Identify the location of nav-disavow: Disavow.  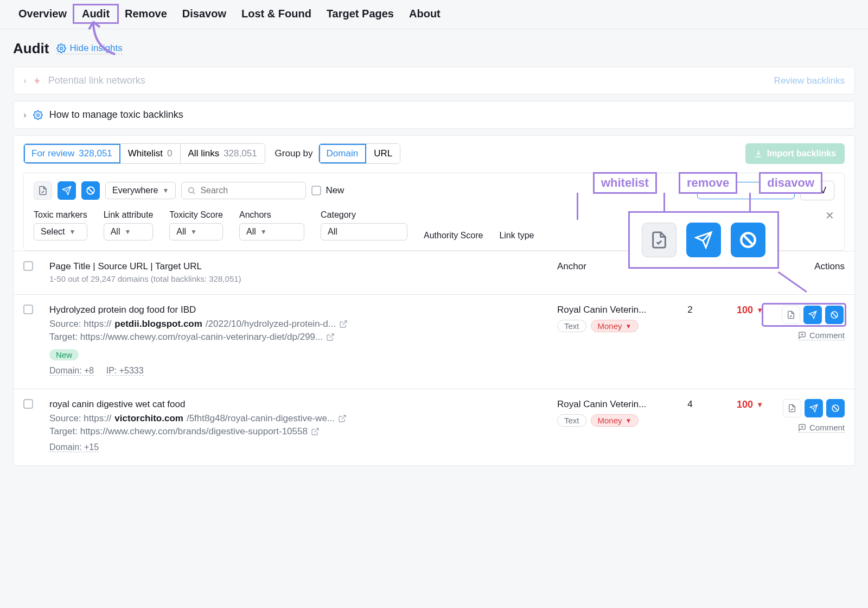
(204, 14).